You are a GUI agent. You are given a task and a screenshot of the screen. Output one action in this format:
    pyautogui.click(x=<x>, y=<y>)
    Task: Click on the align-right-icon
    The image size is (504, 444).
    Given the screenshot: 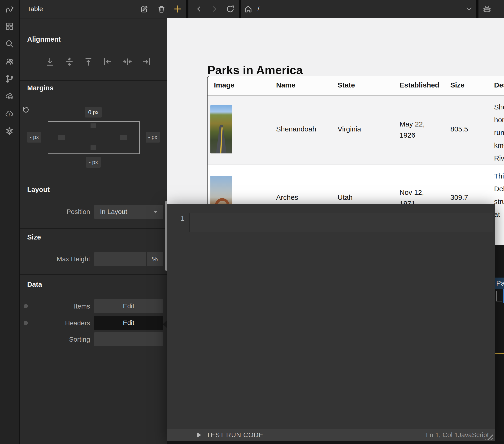 What is the action you would take?
    pyautogui.click(x=146, y=62)
    